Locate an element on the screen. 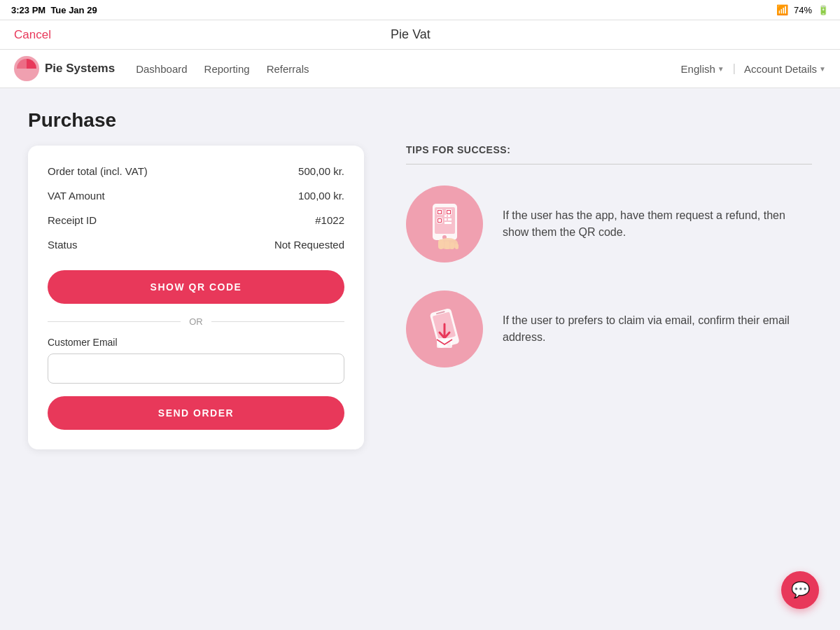 This screenshot has width=840, height=630. status-row: Status Not Requested is located at coordinates (196, 245).